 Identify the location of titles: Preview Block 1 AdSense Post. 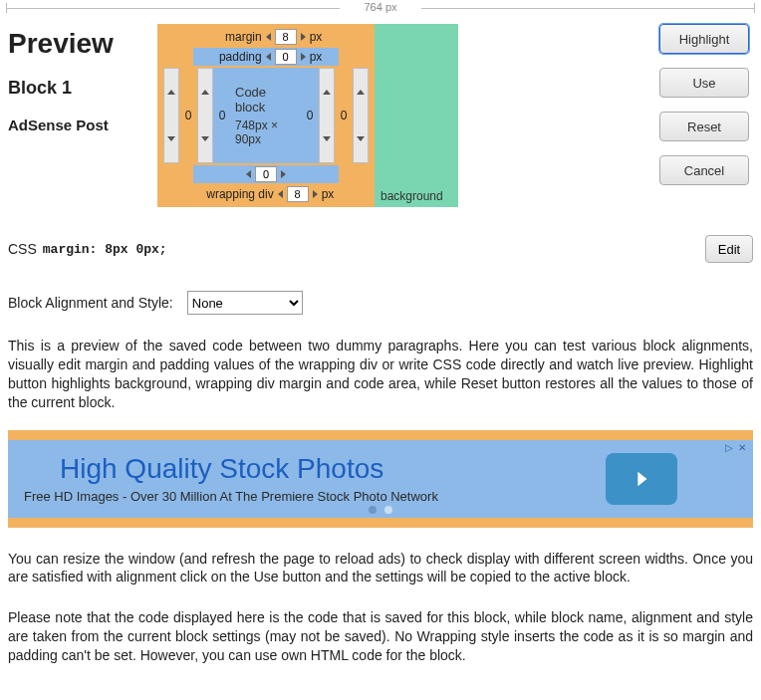
(83, 76).